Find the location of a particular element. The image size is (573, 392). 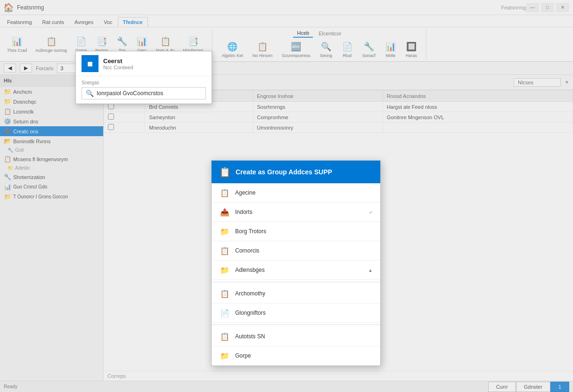

minimize-button: — is located at coordinates (532, 8).